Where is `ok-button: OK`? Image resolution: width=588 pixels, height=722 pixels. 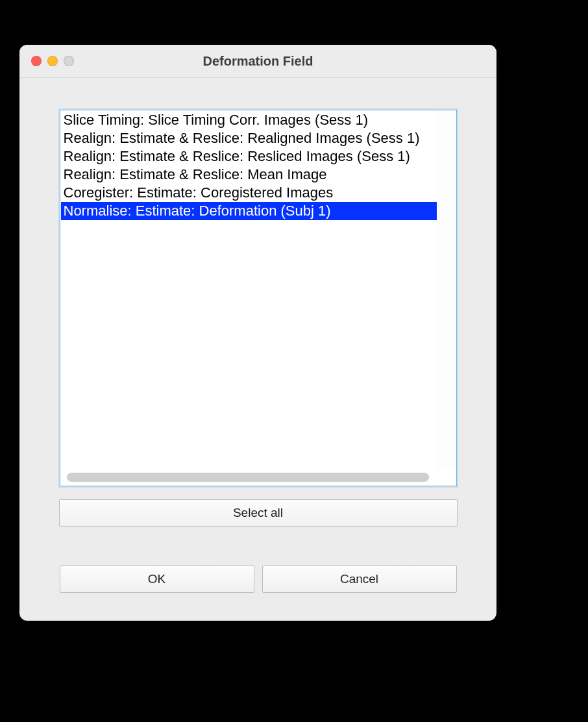 ok-button: OK is located at coordinates (157, 579).